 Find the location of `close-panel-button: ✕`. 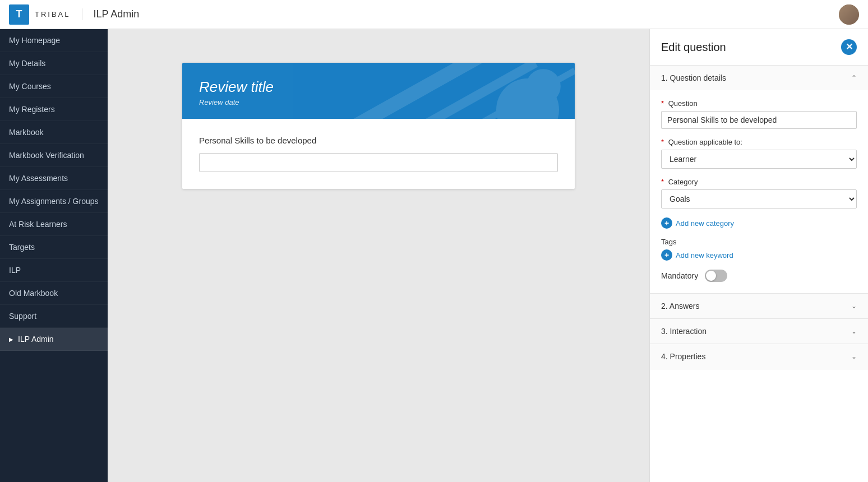

close-panel-button: ✕ is located at coordinates (849, 47).